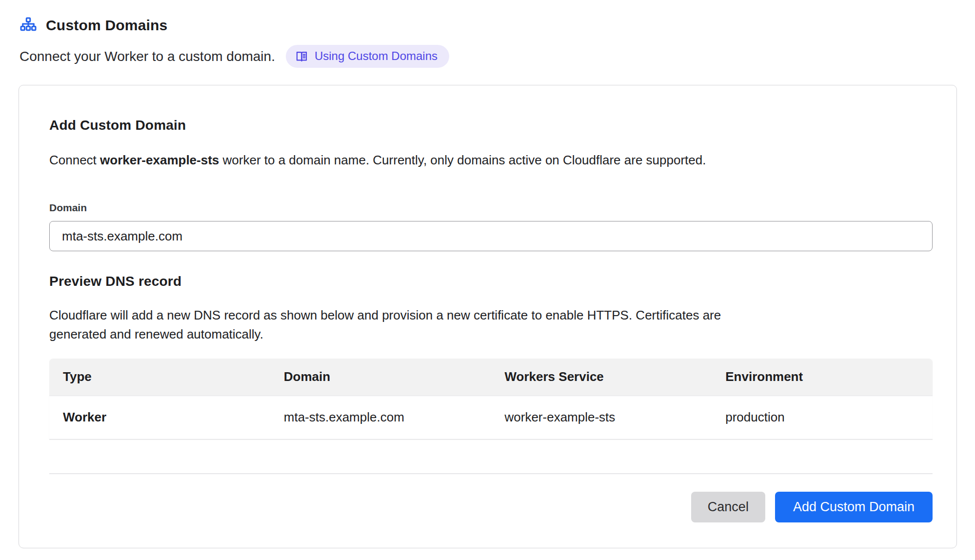 The image size is (975, 560). I want to click on table-header-row: Type Domain Workers Service Environment, so click(491, 378).